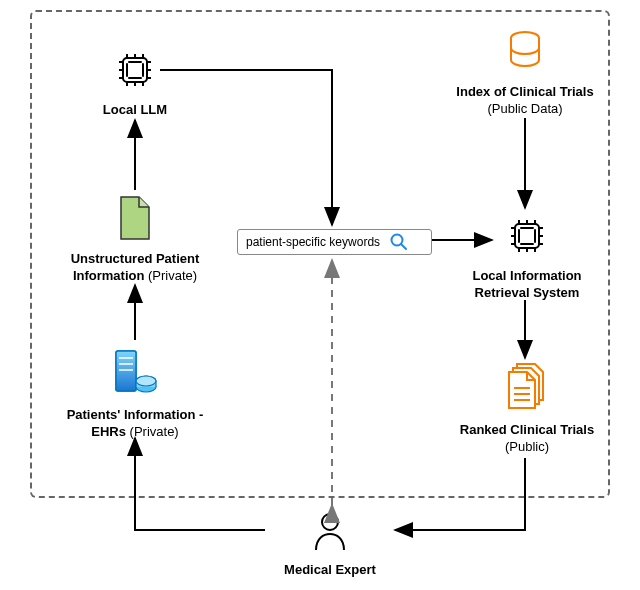 The width and height of the screenshot is (640, 590). What do you see at coordinates (399, 242) in the screenshot?
I see `magnifier-icon` at bounding box center [399, 242].